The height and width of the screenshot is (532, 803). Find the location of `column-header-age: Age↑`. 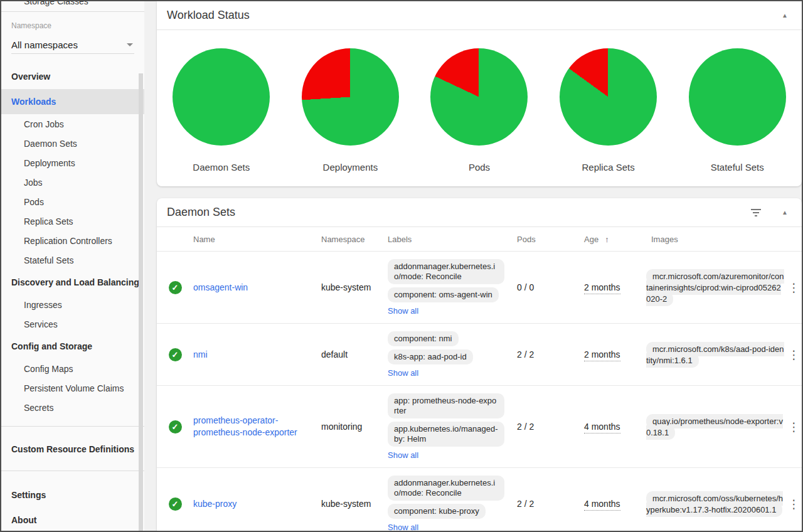

column-header-age: Age↑ is located at coordinates (615, 240).